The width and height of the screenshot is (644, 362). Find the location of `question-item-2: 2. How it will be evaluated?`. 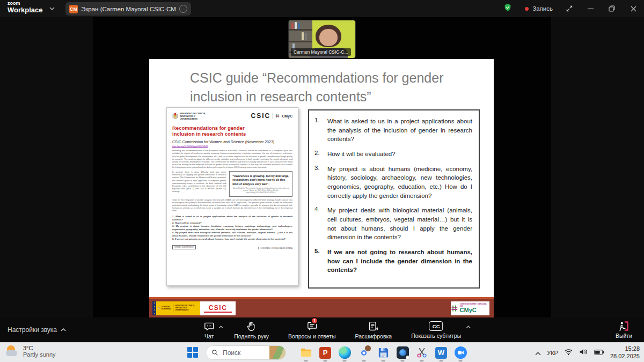

question-item-2: 2. How it will be evaluated? is located at coordinates (393, 154).